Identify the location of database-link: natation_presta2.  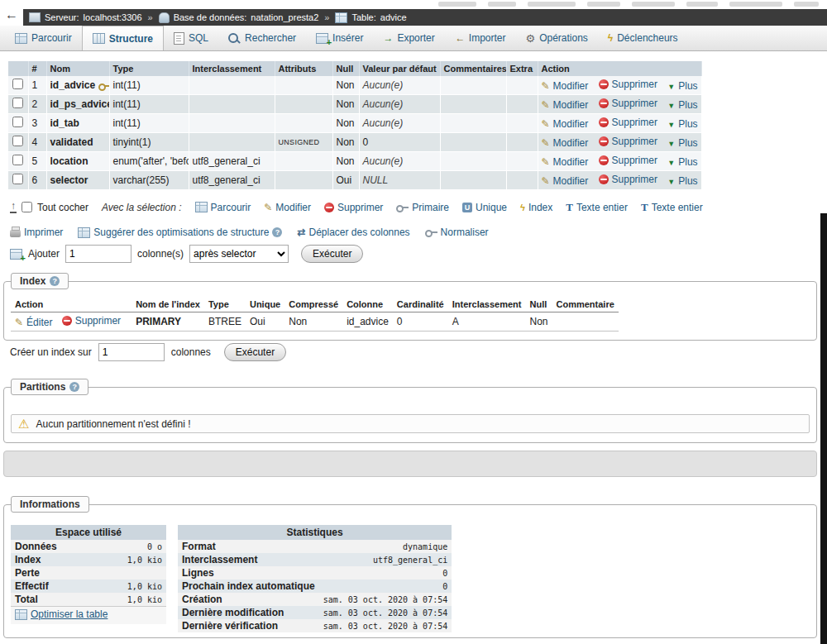
(284, 17).